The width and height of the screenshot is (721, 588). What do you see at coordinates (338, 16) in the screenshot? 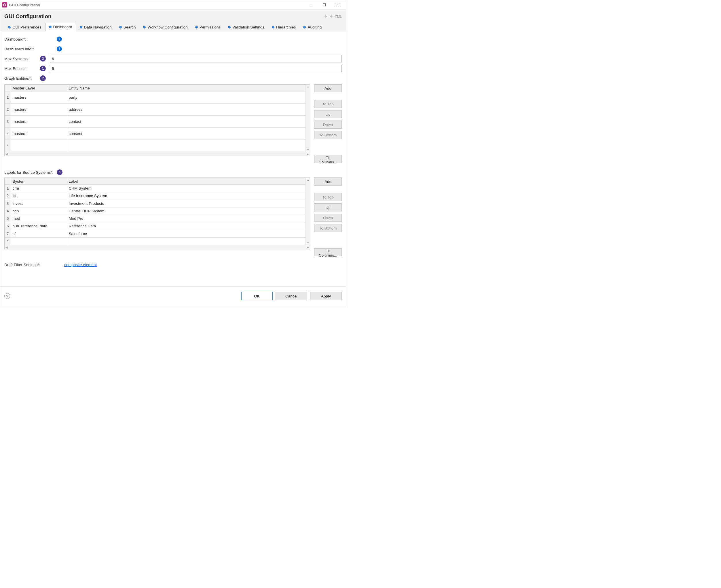
I see `xml-button: XML` at bounding box center [338, 16].